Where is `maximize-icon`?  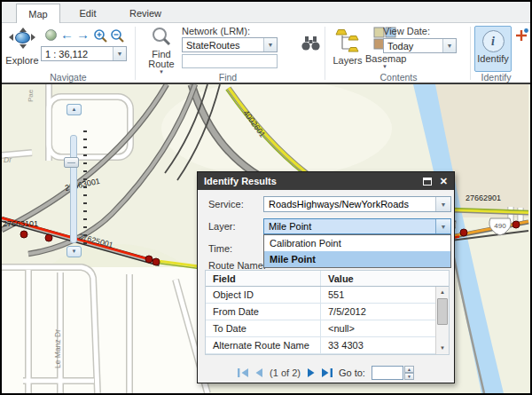
maximize-icon is located at coordinates (427, 181).